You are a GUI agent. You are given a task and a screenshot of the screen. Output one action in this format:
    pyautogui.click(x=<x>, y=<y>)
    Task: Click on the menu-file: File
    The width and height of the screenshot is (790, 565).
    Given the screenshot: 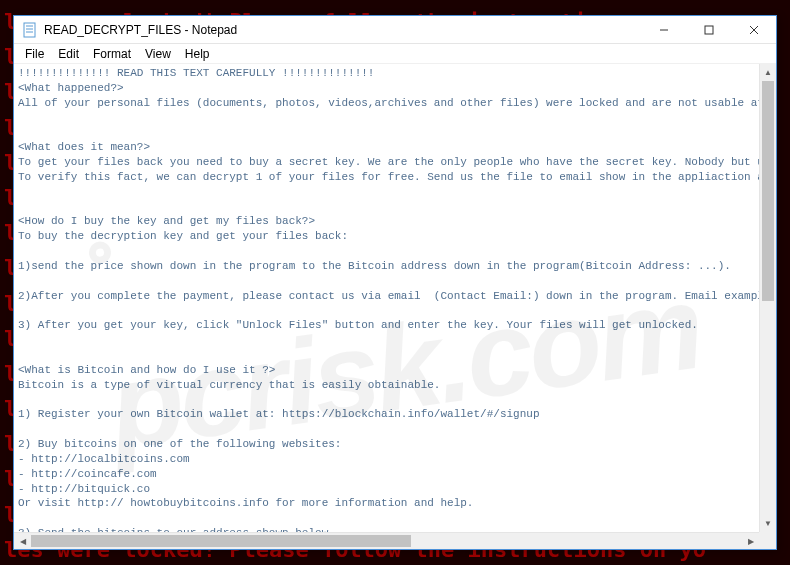 What is the action you would take?
    pyautogui.click(x=34, y=54)
    